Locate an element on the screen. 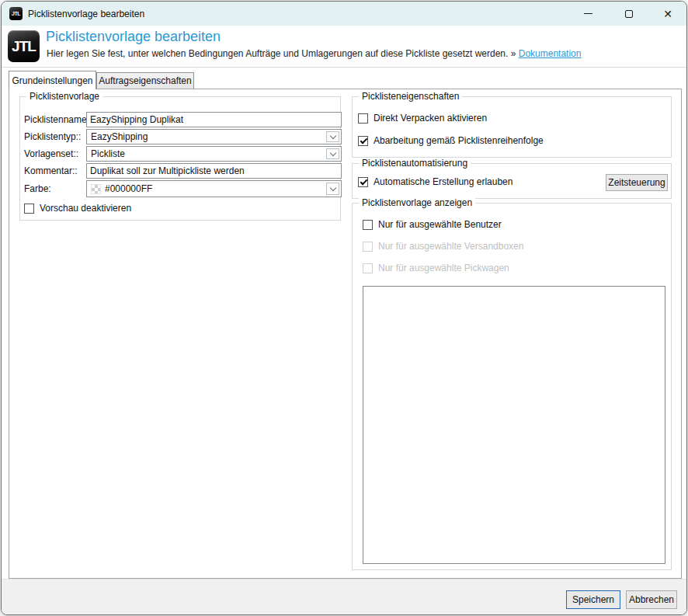 The height and width of the screenshot is (616, 688). close-button: ✕ is located at coordinates (668, 14).